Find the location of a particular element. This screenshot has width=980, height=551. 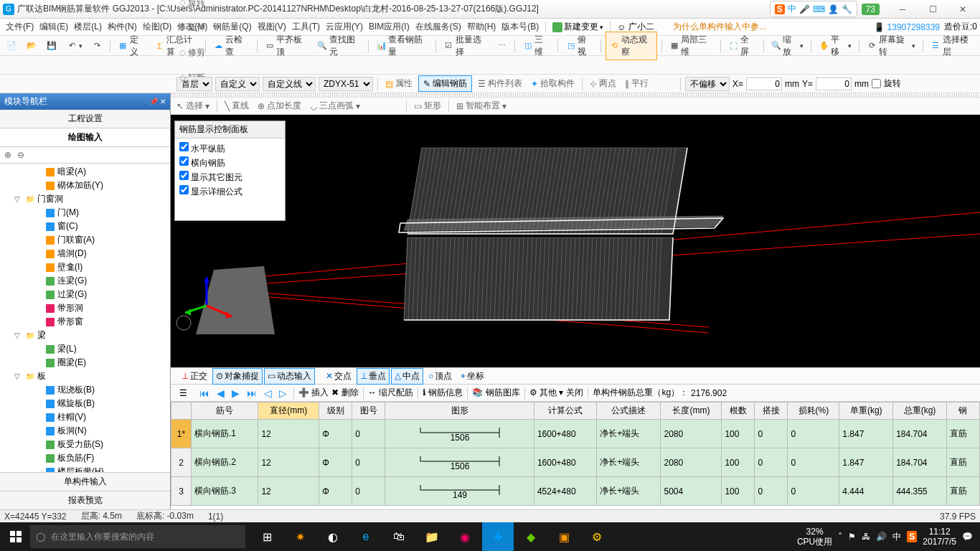

taskview-icon: ⊞ is located at coordinates (267, 537).